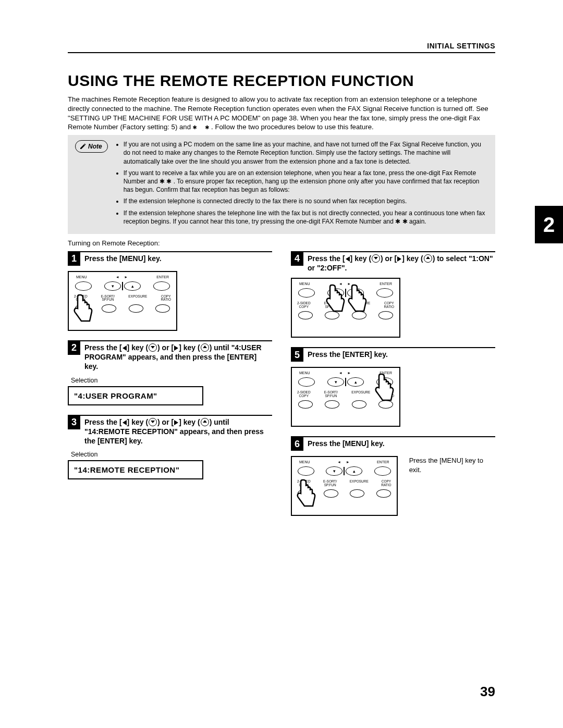 The image size is (563, 728). I want to click on header-section: INITIAL SETTINGS, so click(461, 46).